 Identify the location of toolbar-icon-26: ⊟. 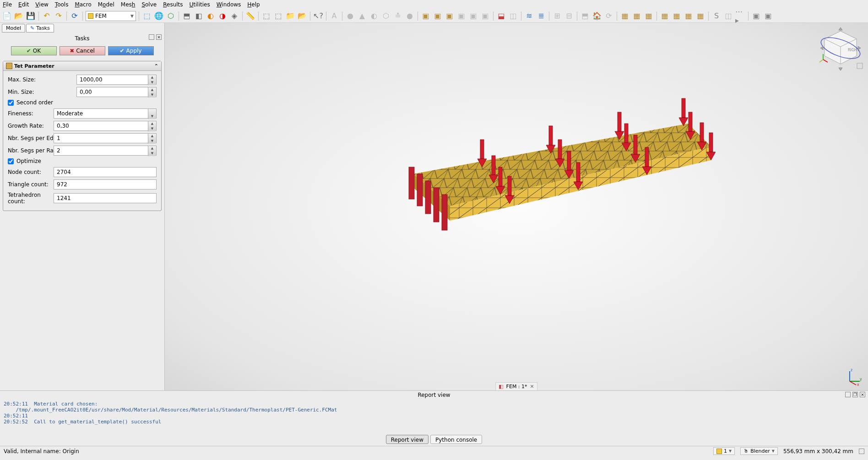
(569, 16).